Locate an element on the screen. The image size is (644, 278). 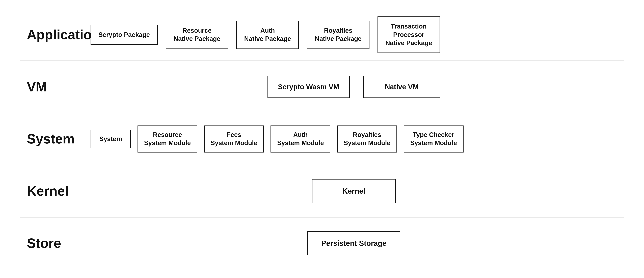
box-resource-native-package: Resource Native Package is located at coordinates (197, 35).